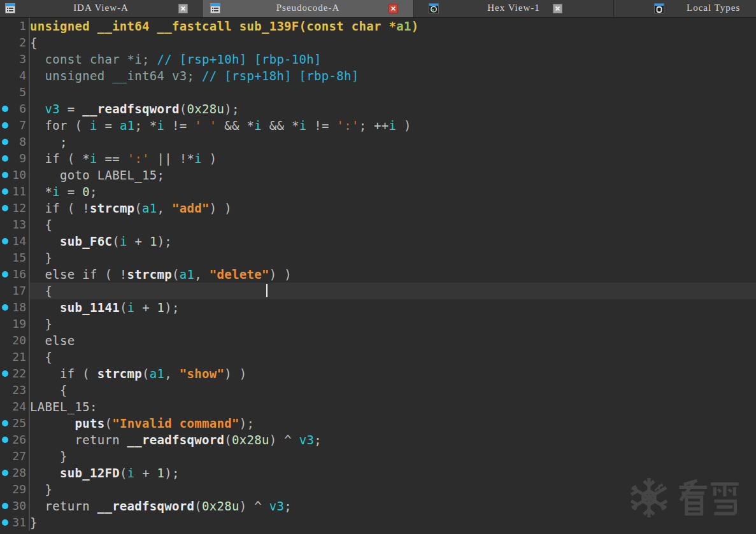  What do you see at coordinates (37, 109) in the screenshot?
I see `token-default` at bounding box center [37, 109].